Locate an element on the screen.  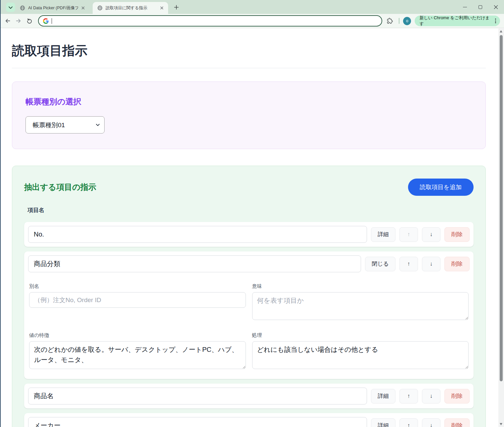
processing-textarea is located at coordinates (361, 355).